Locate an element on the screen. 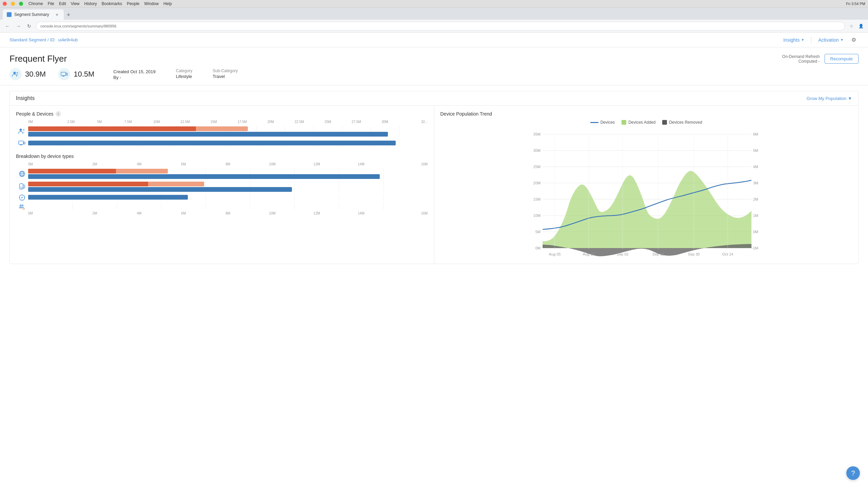  people-devices-info-icon: i is located at coordinates (58, 114).